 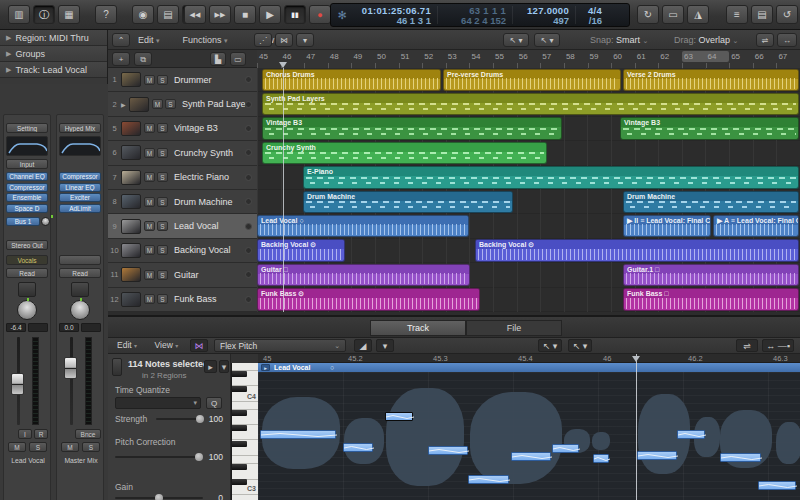 I want to click on lcd-display: ✻ 01:01:25:06.71 46 1 3 1 63 1 1 1 64 2 …, so click(x=480, y=15).